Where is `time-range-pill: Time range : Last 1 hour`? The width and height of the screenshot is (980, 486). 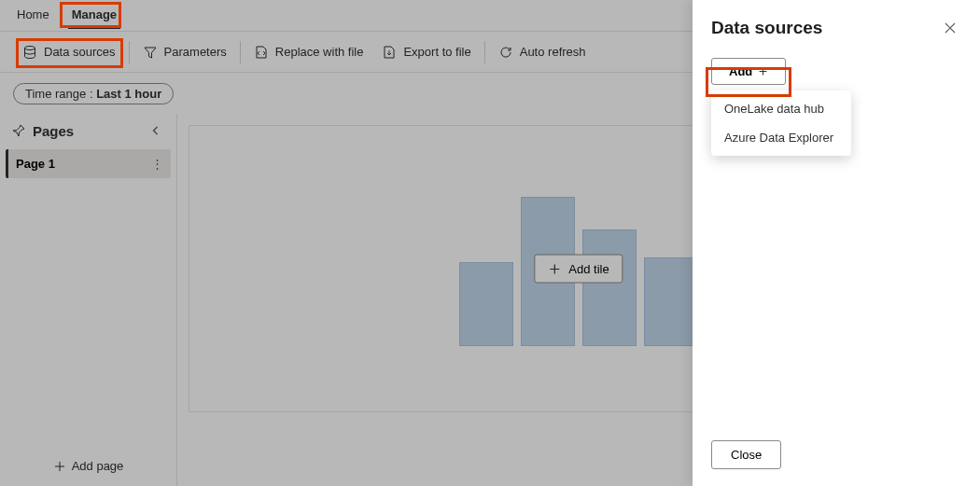
time-range-pill: Time range : Last 1 hour is located at coordinates (93, 93).